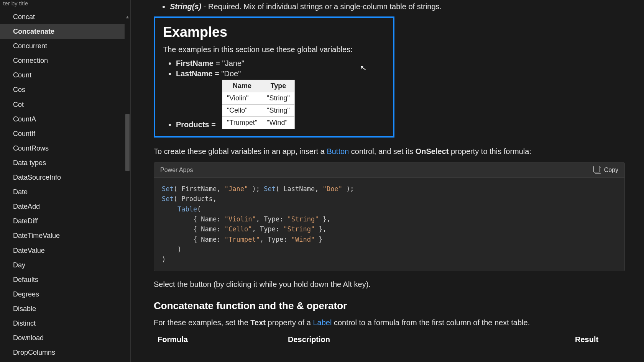 The image size is (644, 362). Describe the element at coordinates (65, 61) in the screenshot. I see `sidebar-item-connection: Connection` at that location.